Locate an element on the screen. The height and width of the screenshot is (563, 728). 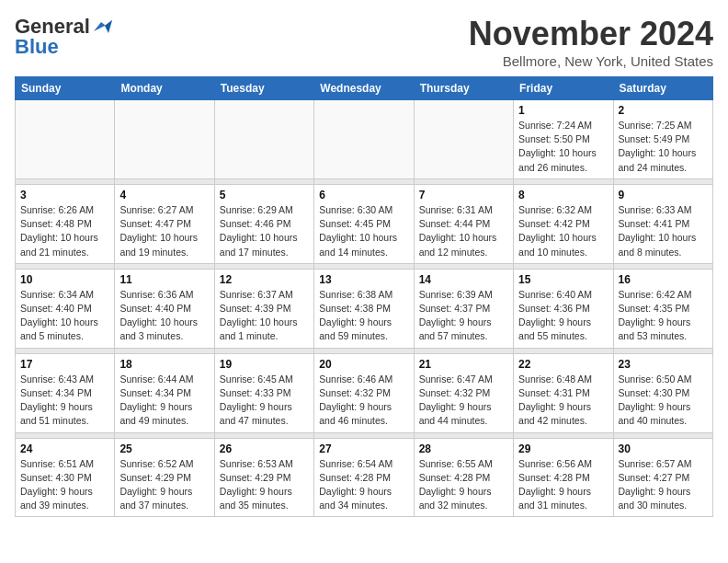
day-number: 20 is located at coordinates (364, 364).